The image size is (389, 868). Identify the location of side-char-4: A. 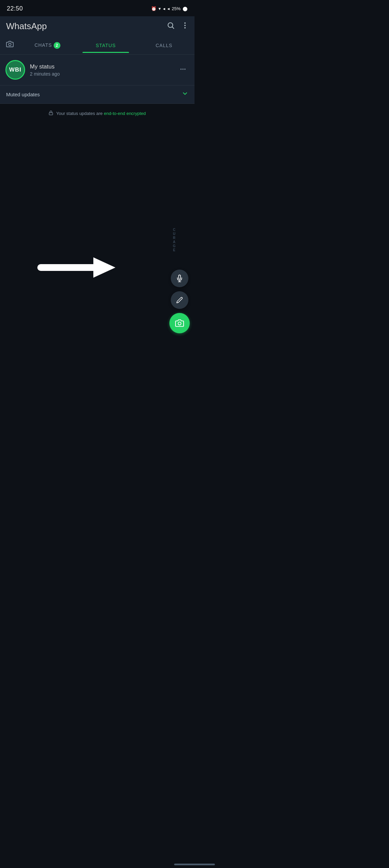
(174, 242).